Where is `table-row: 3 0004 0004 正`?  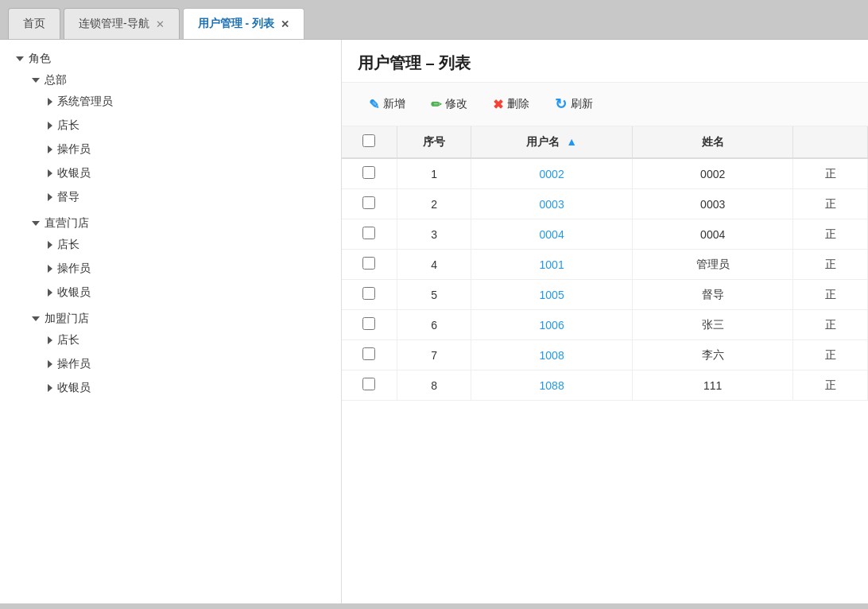
table-row: 3 0004 0004 正 is located at coordinates (605, 235).